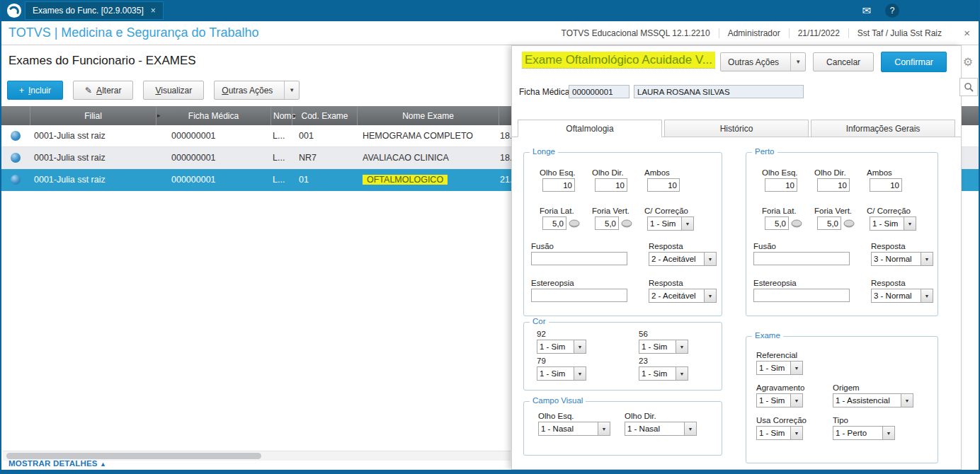 The image size is (980, 474). Describe the element at coordinates (843, 62) in the screenshot. I see `cancelar-button: Cancelar` at that location.